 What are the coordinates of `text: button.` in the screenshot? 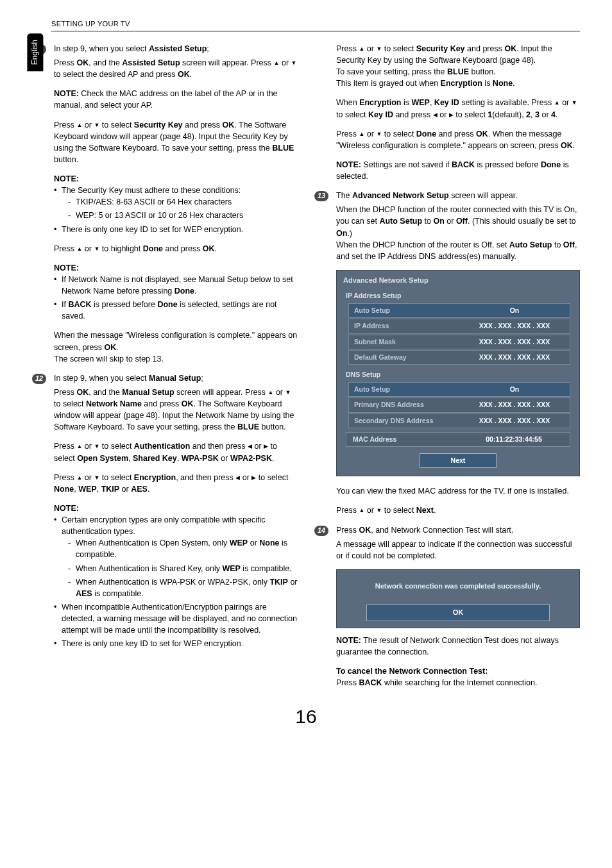 It's located at (66, 160).